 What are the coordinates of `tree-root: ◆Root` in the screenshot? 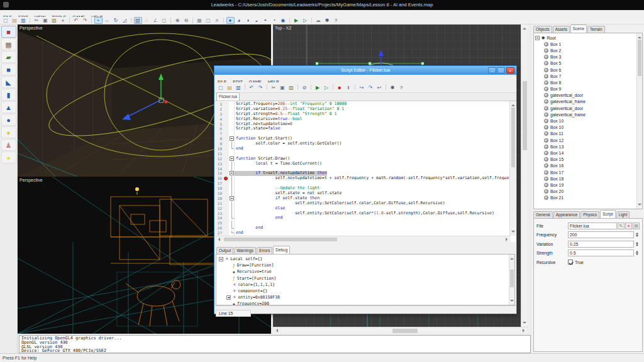 It's located at (586, 38).